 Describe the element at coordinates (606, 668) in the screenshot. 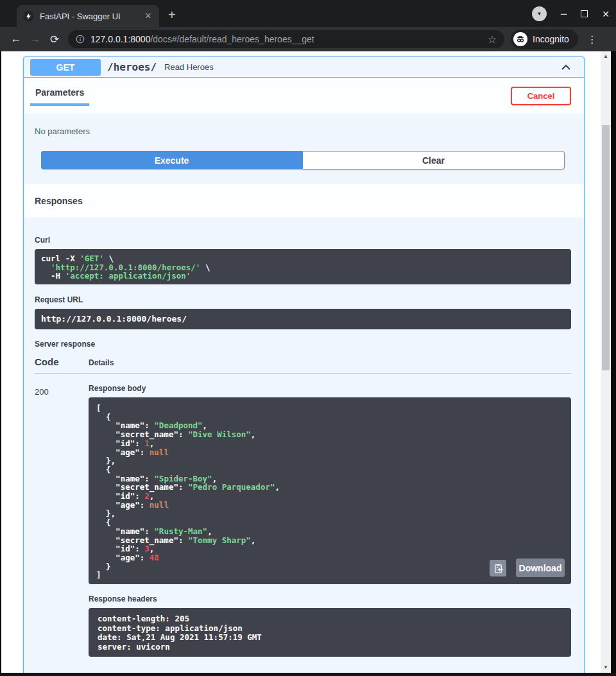

I see `scrollbar-down-icon: ▼` at that location.